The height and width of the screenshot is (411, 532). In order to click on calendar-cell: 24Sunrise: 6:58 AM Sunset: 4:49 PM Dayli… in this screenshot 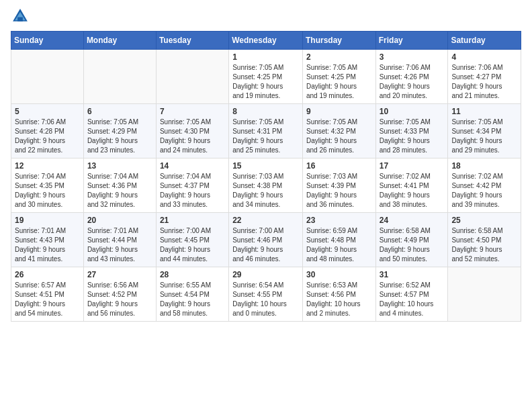, I will do `click(412, 240)`.